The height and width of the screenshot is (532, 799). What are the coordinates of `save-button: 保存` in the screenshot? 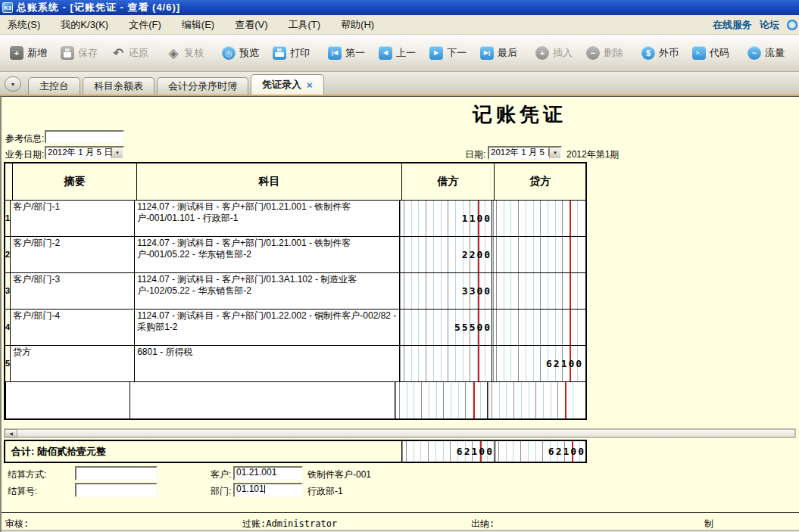 It's located at (79, 53).